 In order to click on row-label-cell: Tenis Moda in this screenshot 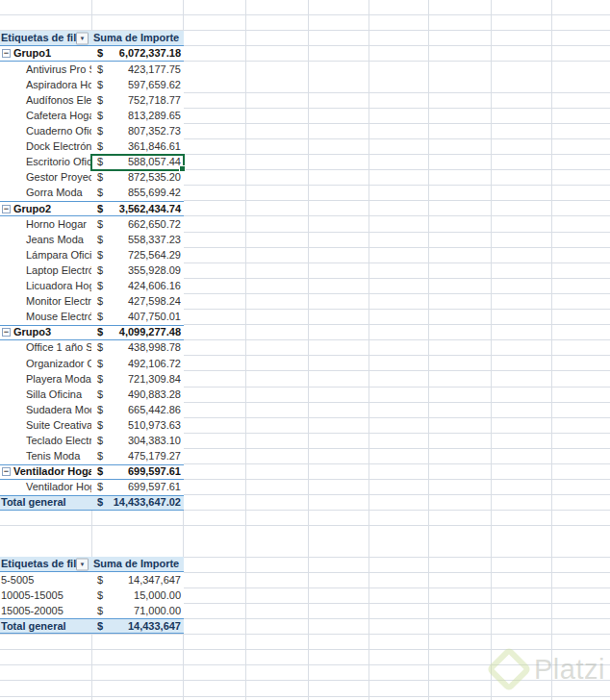, I will do `click(46, 457)`.